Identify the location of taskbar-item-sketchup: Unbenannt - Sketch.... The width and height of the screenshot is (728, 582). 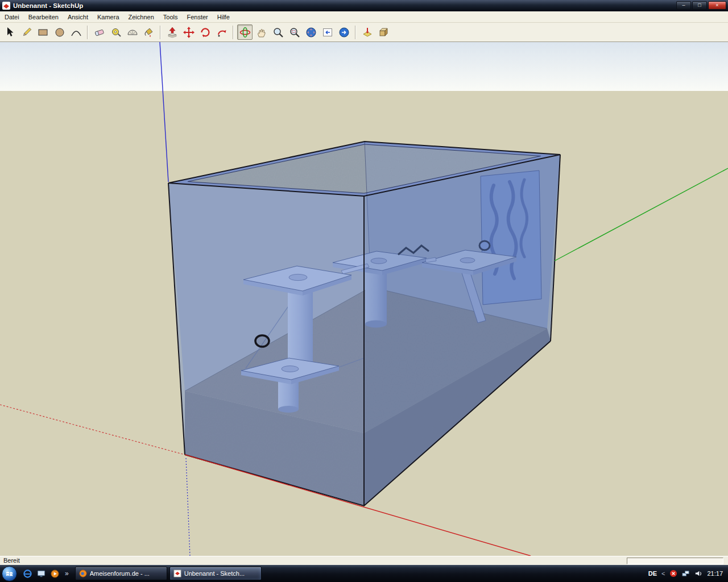
(216, 573).